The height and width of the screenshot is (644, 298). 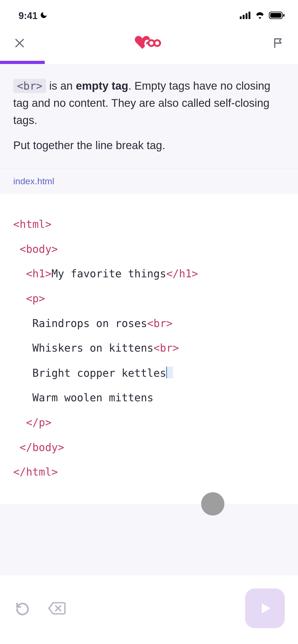 I want to click on code-line: <h1>My favorite things</h1>, so click(x=149, y=274).